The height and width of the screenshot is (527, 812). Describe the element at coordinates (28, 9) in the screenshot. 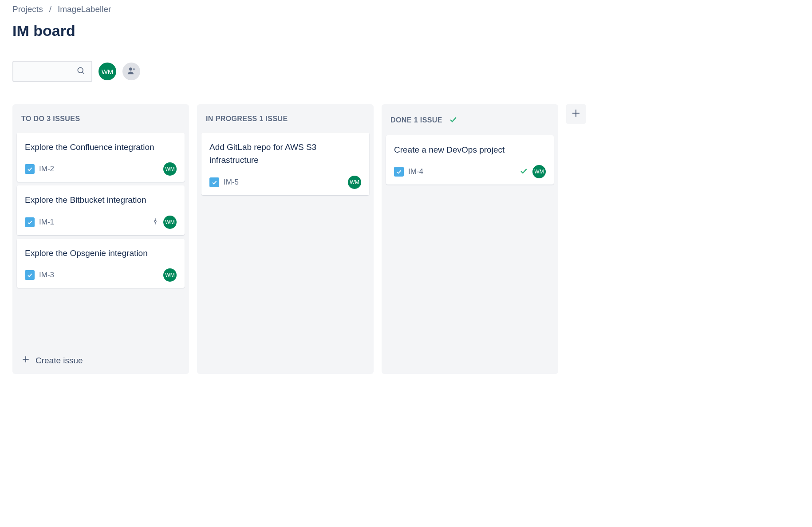

I see `breadcrumb-projects: Projects` at that location.